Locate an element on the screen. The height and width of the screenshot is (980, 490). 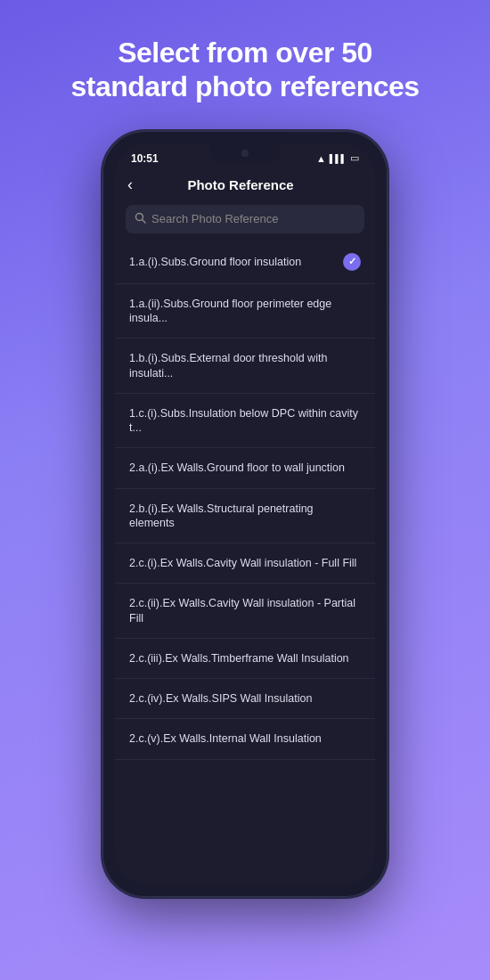
list-item-text: 2.c.(v).Ex Walls.Internal Wall Insulatio… is located at coordinates (245, 739).